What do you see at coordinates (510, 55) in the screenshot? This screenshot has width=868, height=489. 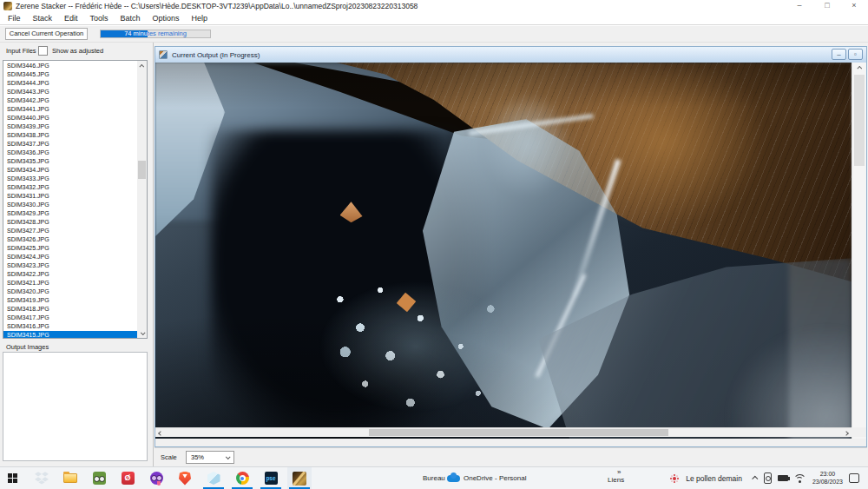 I see `current-output-title-bar: Current Output (In Progress) – ▫` at bounding box center [510, 55].